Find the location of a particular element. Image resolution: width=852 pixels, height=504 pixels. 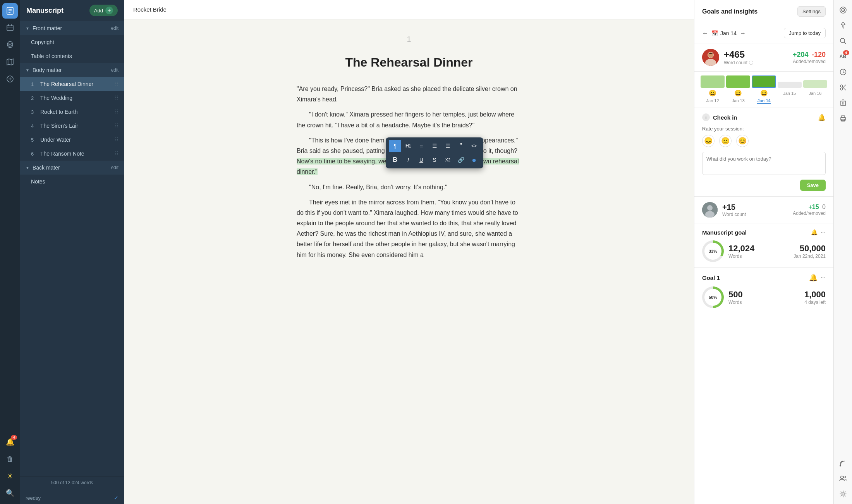

tb-bold: B is located at coordinates (395, 160).